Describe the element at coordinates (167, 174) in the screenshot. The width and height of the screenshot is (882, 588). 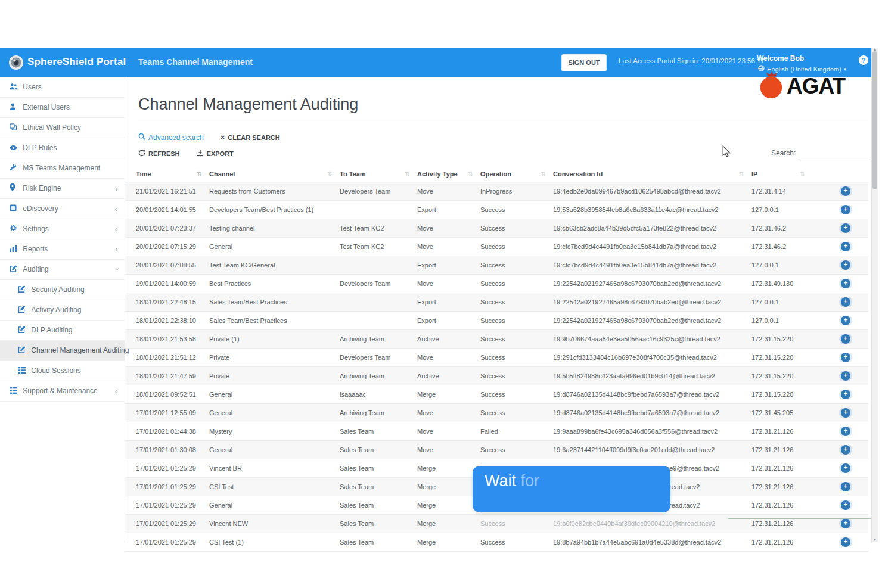
I see `column-header-time: Time ⇅` at that location.